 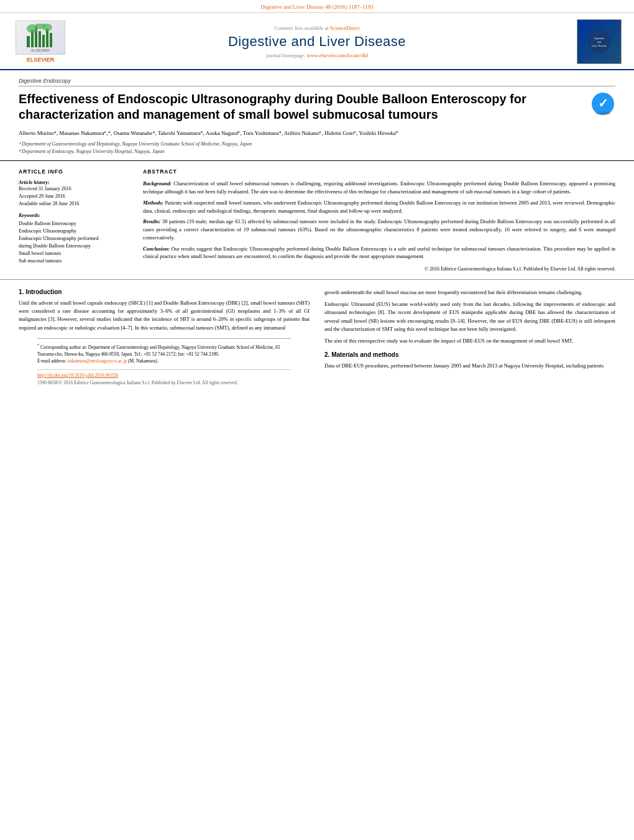 What do you see at coordinates (594, 42) in the screenshot?
I see `journal-logo-right: Digestive and Liver Disease` at bounding box center [594, 42].